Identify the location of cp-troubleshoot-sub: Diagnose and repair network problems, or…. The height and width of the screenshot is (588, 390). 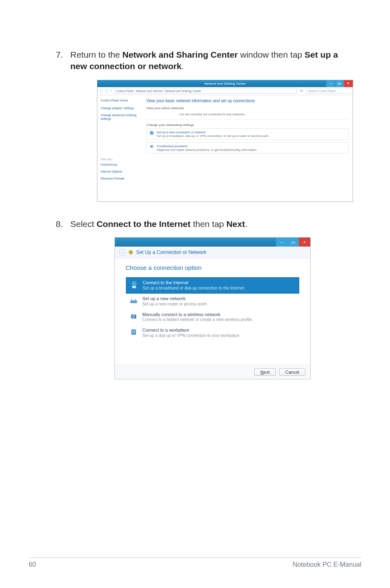
(207, 150).